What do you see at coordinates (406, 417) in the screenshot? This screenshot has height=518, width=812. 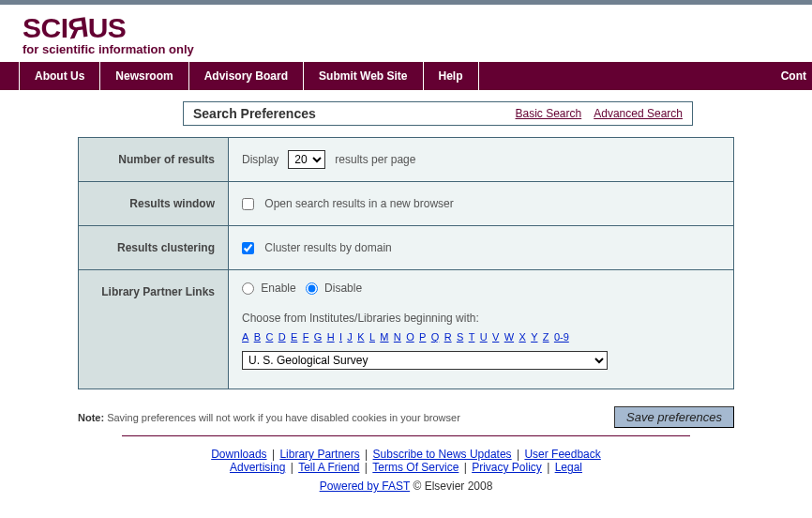 I see `note-row: Note: Saving preferences will not work i…` at bounding box center [406, 417].